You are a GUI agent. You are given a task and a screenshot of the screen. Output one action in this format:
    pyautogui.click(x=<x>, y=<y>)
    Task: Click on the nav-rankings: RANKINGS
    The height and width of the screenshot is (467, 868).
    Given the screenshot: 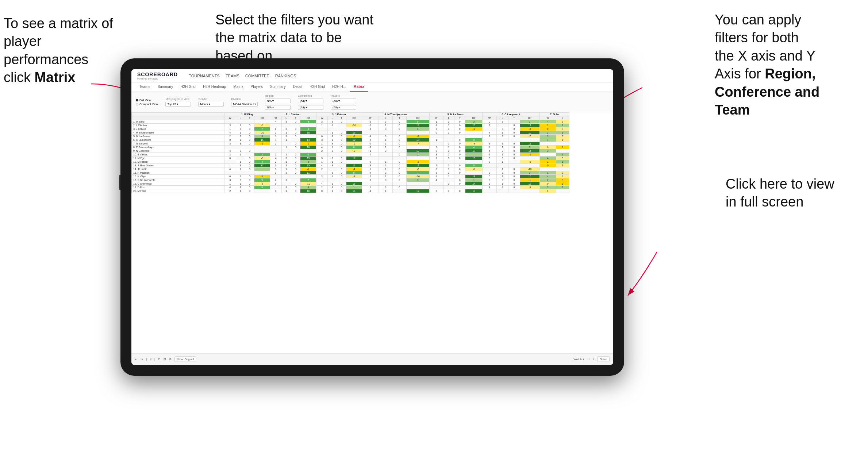 What is the action you would take?
    pyautogui.click(x=285, y=76)
    